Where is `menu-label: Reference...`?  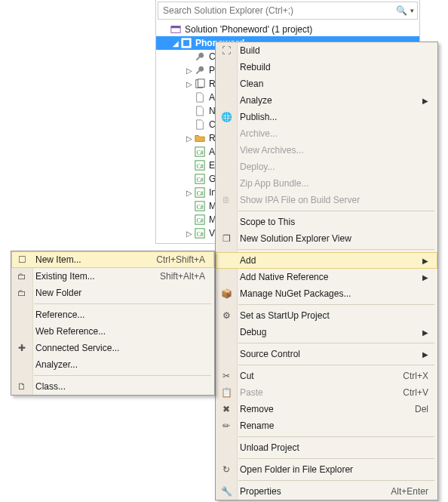 menu-label: Reference... is located at coordinates (121, 315).